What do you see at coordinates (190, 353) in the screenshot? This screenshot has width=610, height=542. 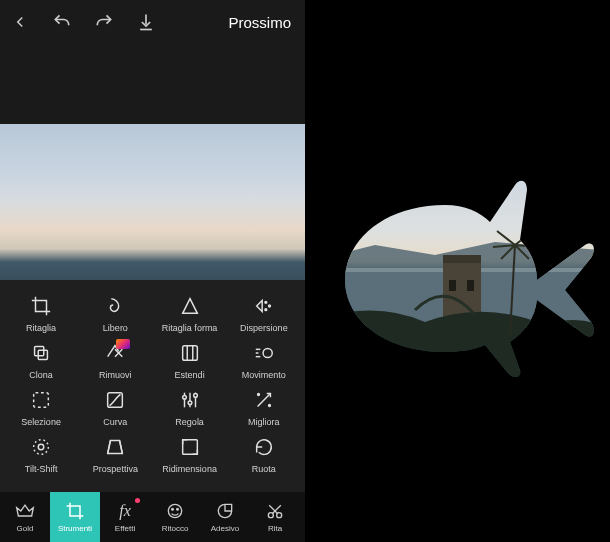 I see `stretch-icon` at bounding box center [190, 353].